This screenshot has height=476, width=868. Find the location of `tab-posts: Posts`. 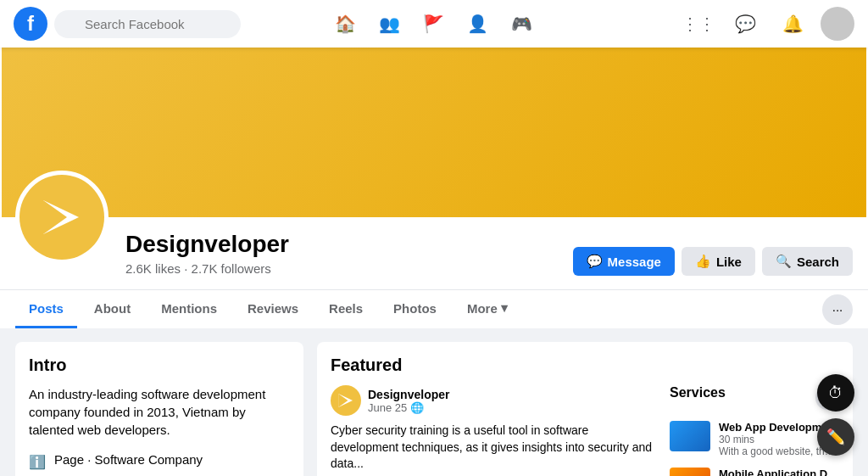

tab-posts: Posts is located at coordinates (46, 310).